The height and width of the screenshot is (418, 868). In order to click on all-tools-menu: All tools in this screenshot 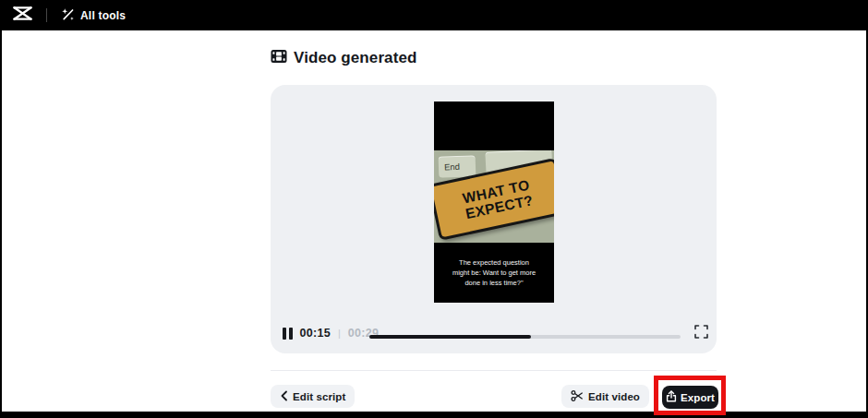, I will do `click(93, 16)`.